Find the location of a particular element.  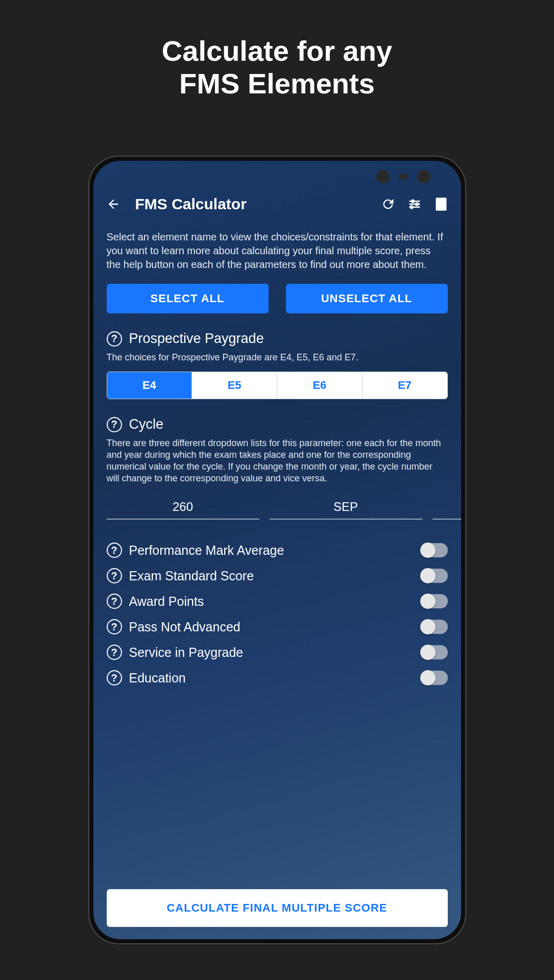

paygrade-segmented-control: E4E5E6E7 is located at coordinates (277, 385).